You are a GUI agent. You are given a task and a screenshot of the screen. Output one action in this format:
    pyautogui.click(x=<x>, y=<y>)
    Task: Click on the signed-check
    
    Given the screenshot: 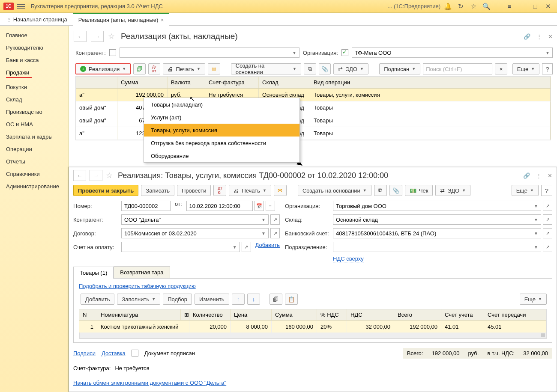 What is the action you would take?
    pyautogui.click(x=135, y=353)
    